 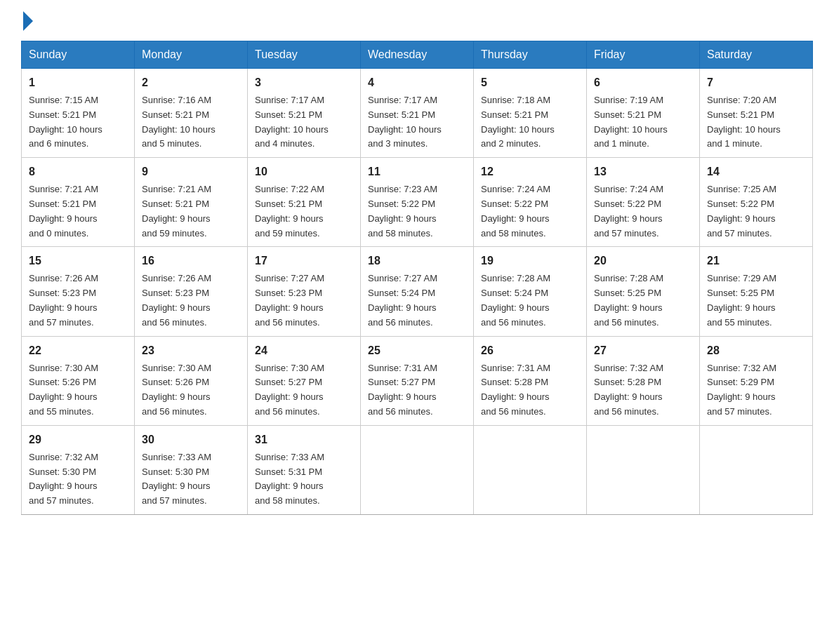 What do you see at coordinates (191, 480) in the screenshot?
I see `cell-content: Sunrise: 7:33 AMSunset: 5:30 PMDaylight:…` at bounding box center [191, 480].